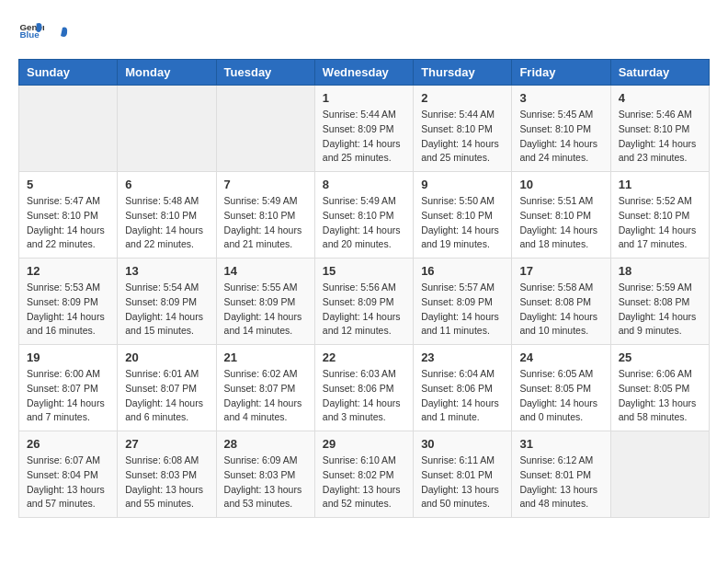 This screenshot has height=563, width=728. What do you see at coordinates (561, 388) in the screenshot?
I see `calendar-cell: 24Sunrise: 6:05 AM Sunset: 8:05 PM Dayli…` at bounding box center [561, 388].